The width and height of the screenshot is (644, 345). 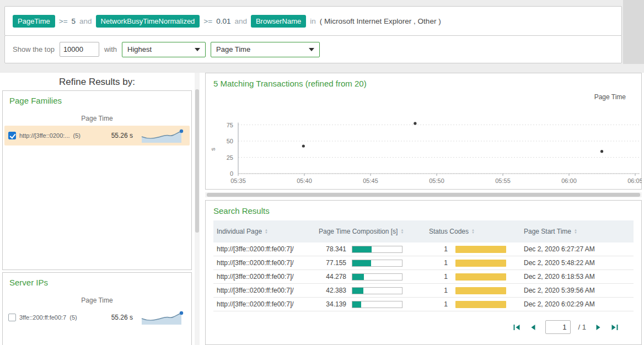 I want to click on header-gray-filler, so click(x=634, y=32).